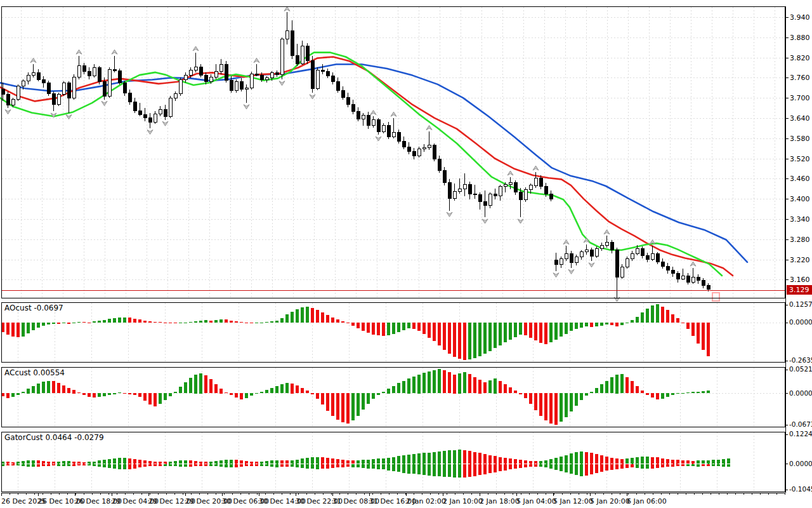 Image resolution: width=812 pixels, height=508 pixels. What do you see at coordinates (800, 179) in the screenshot?
I see `svg-text: 3.460` at bounding box center [800, 179].